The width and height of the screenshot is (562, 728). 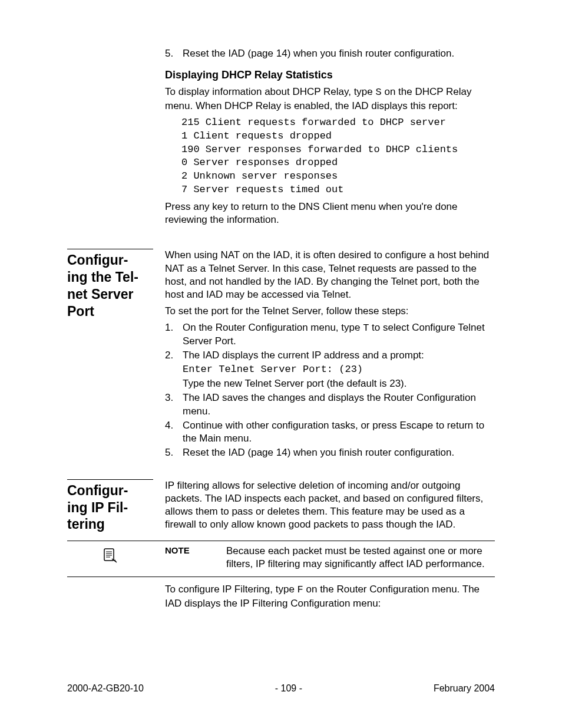 I want to click on footer-doc-id: 2000-A2-GB20-10, so click(x=105, y=689).